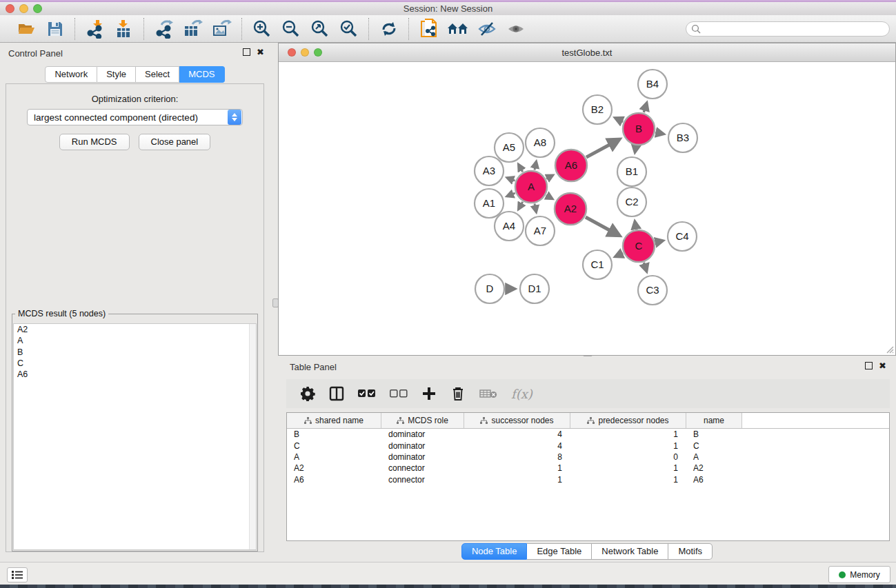  I want to click on table-row: Adominator80A, so click(588, 457).